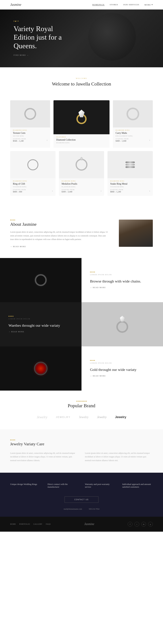  Describe the element at coordinates (102, 417) in the screenshot. I see `brand-4: Jewelry` at that location.